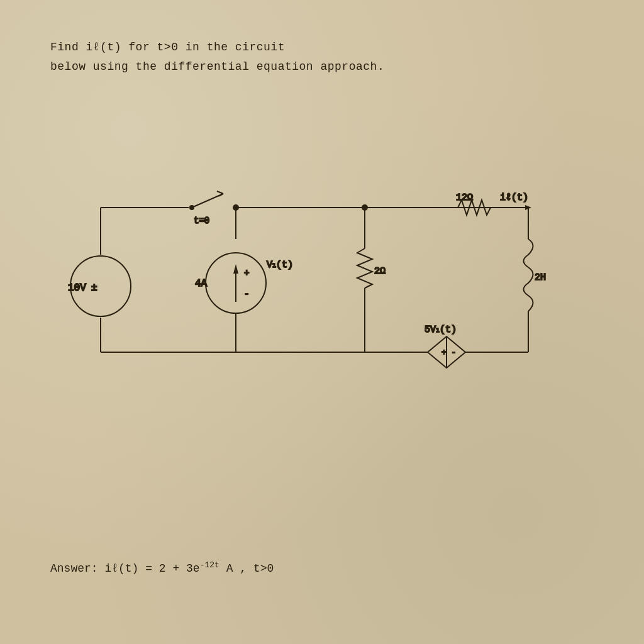 Image resolution: width=644 pixels, height=644 pixels. What do you see at coordinates (94, 288) in the screenshot?
I see `voltage-source-label: ±` at bounding box center [94, 288].